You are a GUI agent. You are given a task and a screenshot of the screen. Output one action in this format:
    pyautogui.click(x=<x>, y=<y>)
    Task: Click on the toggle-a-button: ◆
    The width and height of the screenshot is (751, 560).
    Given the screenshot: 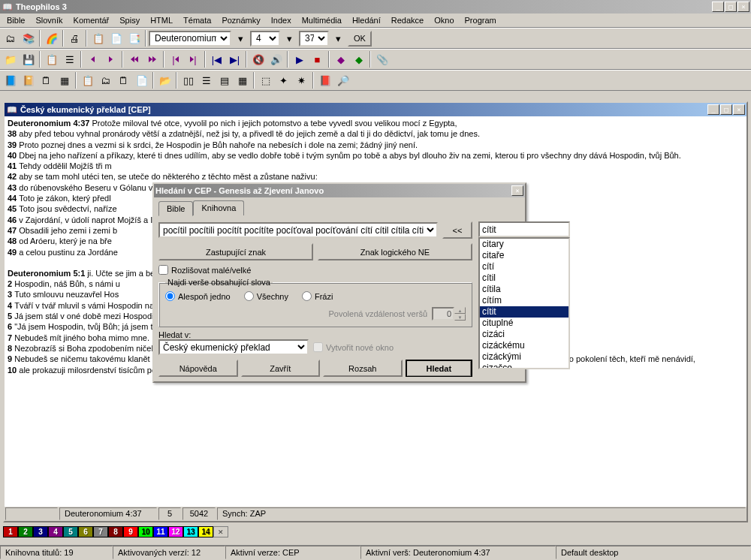 What is the action you would take?
    pyautogui.click(x=341, y=59)
    